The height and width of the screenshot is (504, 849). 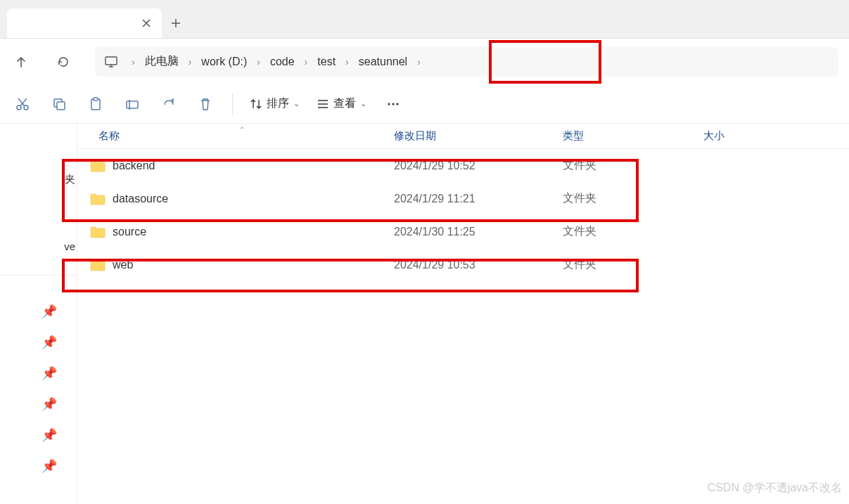 I want to click on breadcrumb-item: code, so click(x=283, y=62).